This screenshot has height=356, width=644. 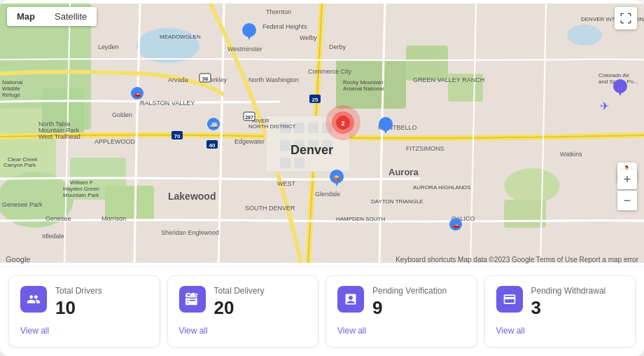 What do you see at coordinates (330, 71) in the screenshot?
I see `svg-text: Commerce City` at bounding box center [330, 71].